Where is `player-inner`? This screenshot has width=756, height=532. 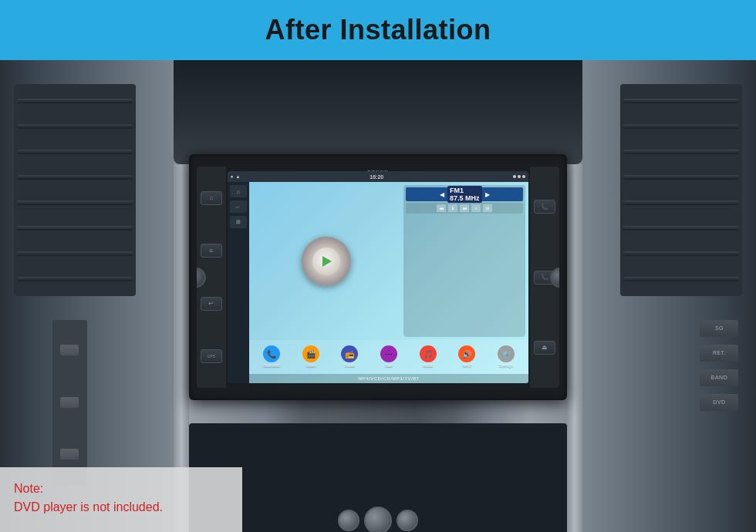
player-inner is located at coordinates (326, 261).